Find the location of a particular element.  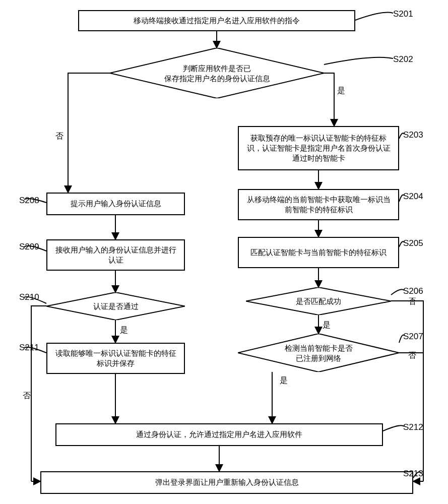

decision-s206: 是否匹配成功 is located at coordinates (318, 301).